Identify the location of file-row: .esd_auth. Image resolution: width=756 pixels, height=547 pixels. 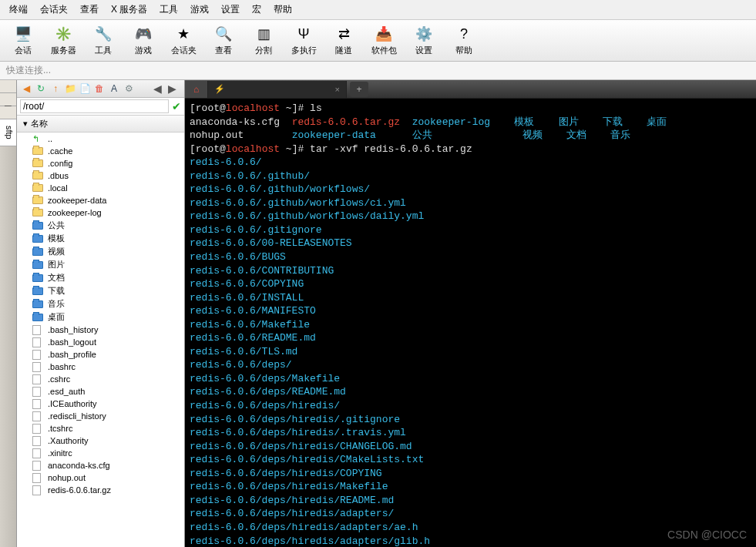
(100, 391).